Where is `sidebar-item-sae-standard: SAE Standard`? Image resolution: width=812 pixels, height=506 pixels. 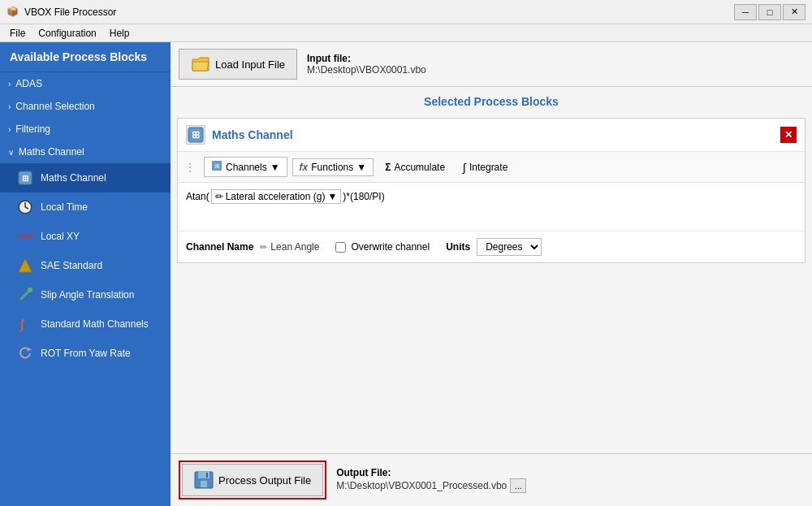 sidebar-item-sae-standard: SAE Standard is located at coordinates (85, 266).